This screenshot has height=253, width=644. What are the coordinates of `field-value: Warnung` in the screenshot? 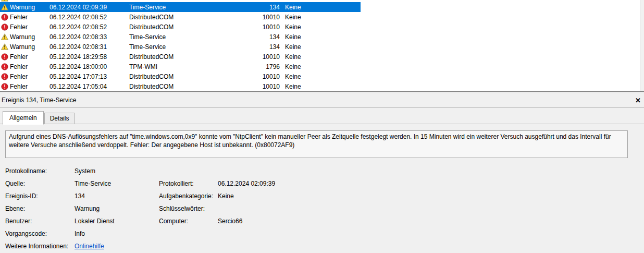 It's located at (117, 209).